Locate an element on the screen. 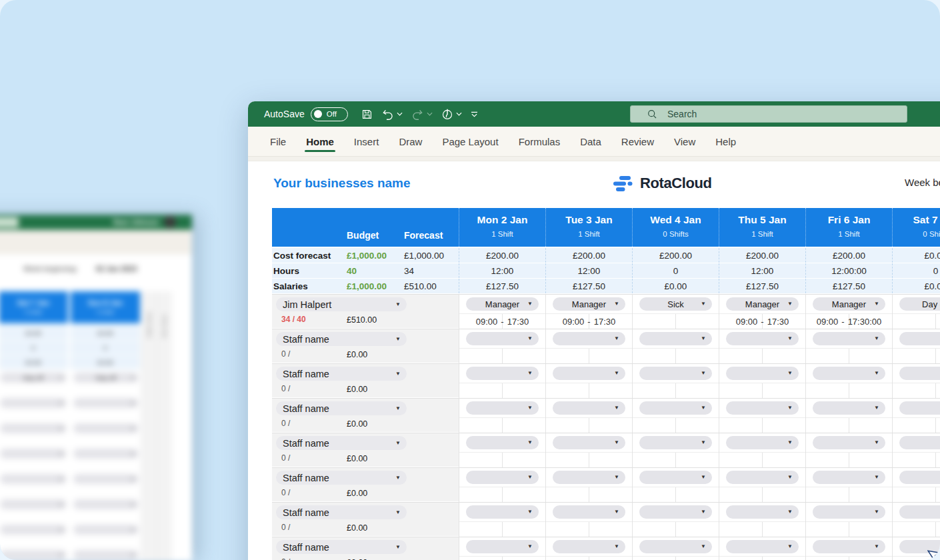 The width and height of the screenshot is (940, 560). staff-name-dropdown: Jim Halpert▼ is located at coordinates (341, 304).